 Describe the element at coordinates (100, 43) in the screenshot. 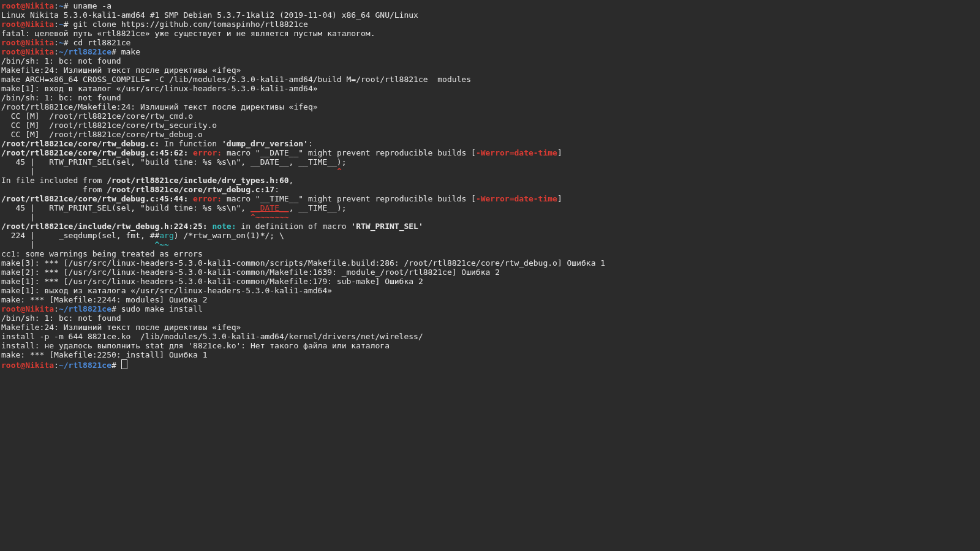

I see `cmd-cd: cd rtl8821ce` at that location.